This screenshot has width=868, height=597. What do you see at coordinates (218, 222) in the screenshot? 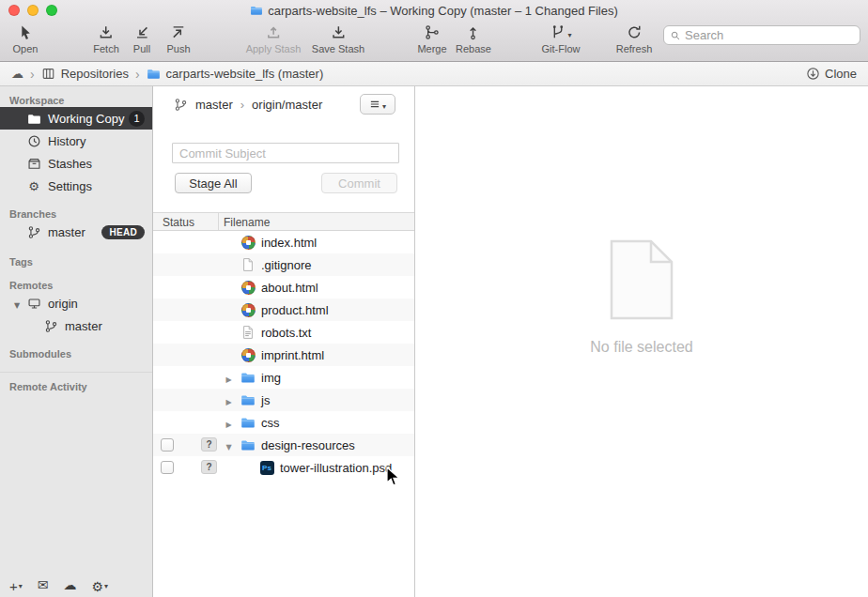
I see `column-divider` at bounding box center [218, 222].